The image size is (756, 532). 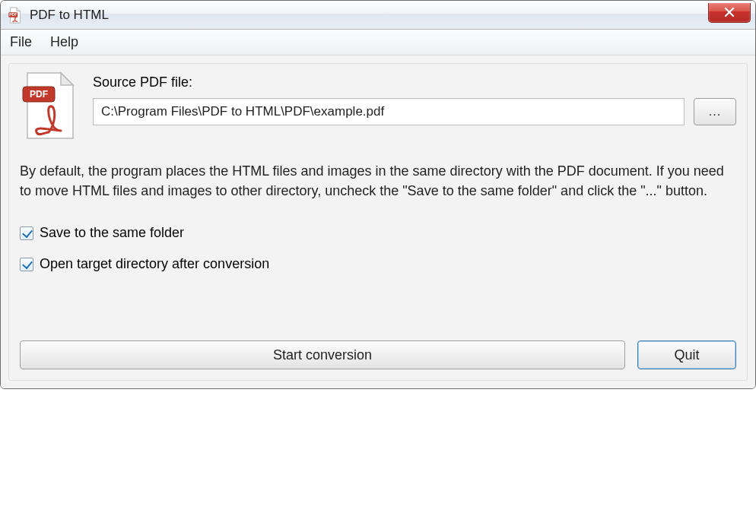 What do you see at coordinates (112, 233) in the screenshot?
I see `checkbox-same-folder-label: Save to the same folder` at bounding box center [112, 233].